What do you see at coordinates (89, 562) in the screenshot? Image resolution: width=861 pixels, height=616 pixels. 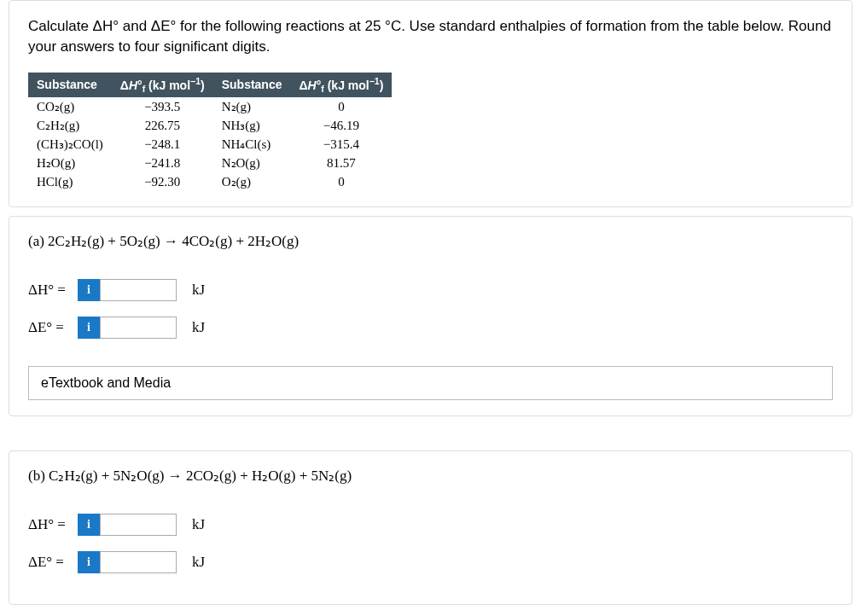 I see `info-button-de-b: i` at bounding box center [89, 562].